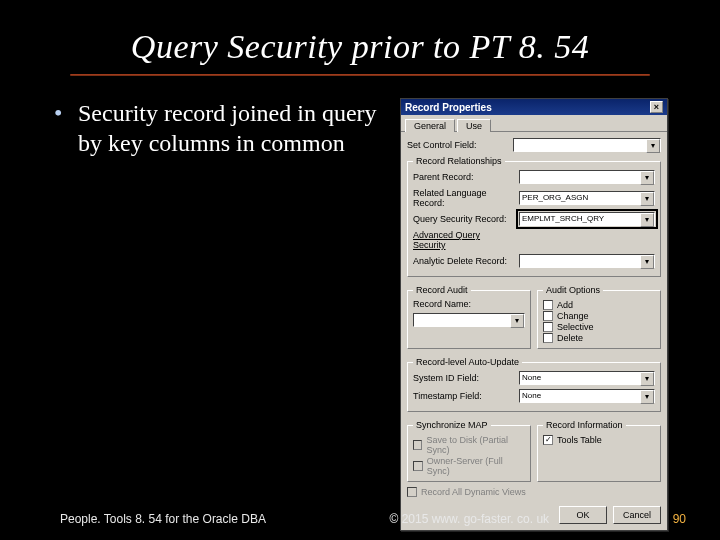 This screenshot has width=720, height=540. I want to click on tab-use: Use, so click(474, 126).